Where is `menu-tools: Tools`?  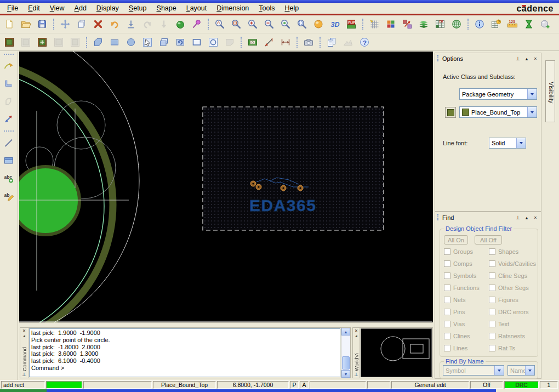 menu-tools: Tools is located at coordinates (266, 8).